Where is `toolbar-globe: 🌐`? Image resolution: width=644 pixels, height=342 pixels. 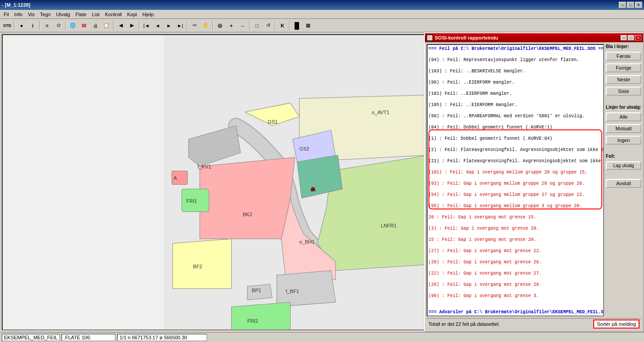 toolbar-globe: 🌐 is located at coordinates (73, 26).